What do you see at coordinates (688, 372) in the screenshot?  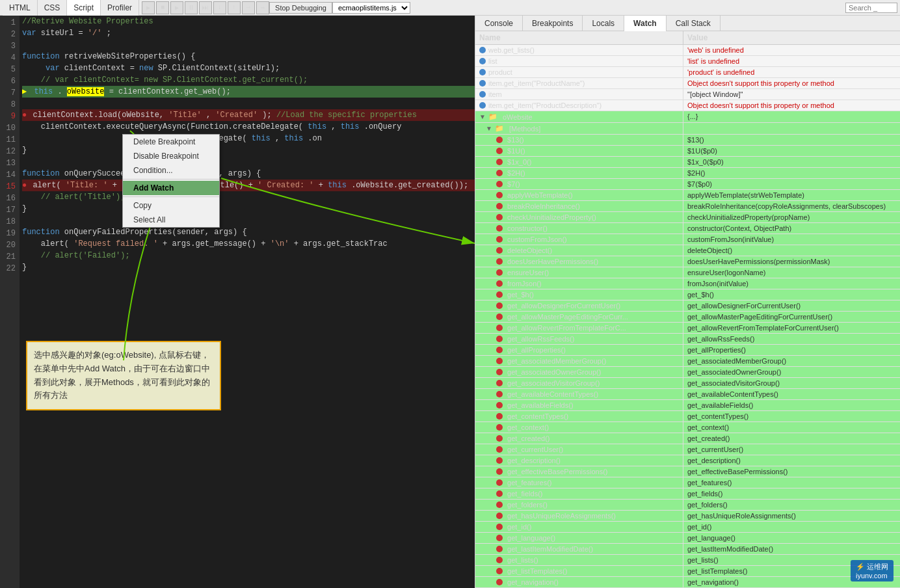 I see `watch-row-getAssocOwner: get_associatedOwnerGroup() get_associate…` at bounding box center [688, 372].